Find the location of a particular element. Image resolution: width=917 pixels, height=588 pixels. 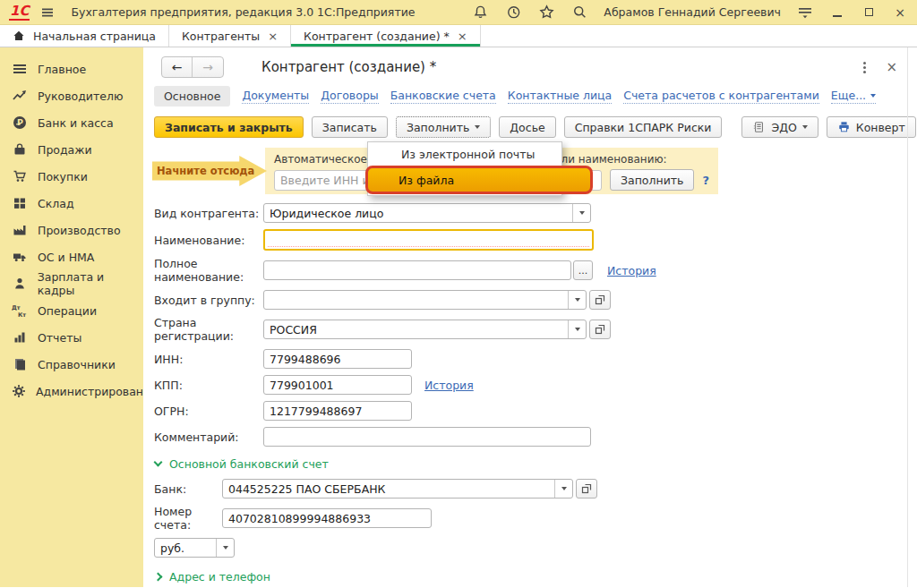

main-menu-icon is located at coordinates (47, 13).